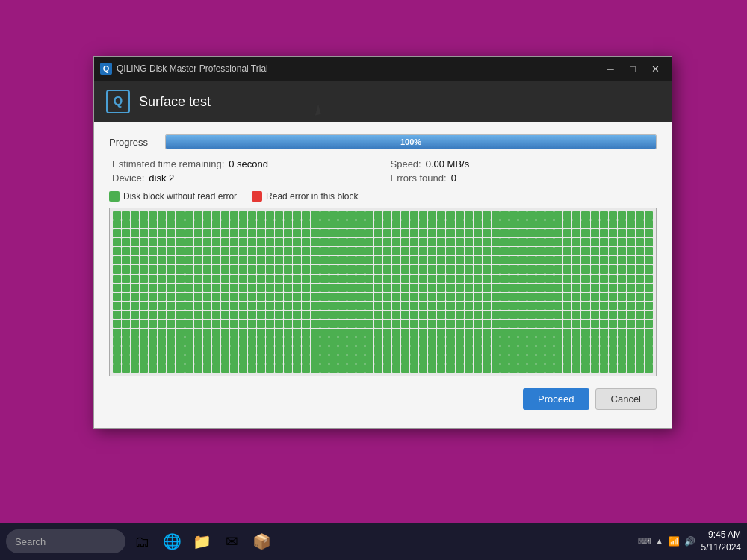 The width and height of the screenshot is (747, 560). Describe the element at coordinates (722, 548) in the screenshot. I see `clock-date: 5/11/2024` at that location.